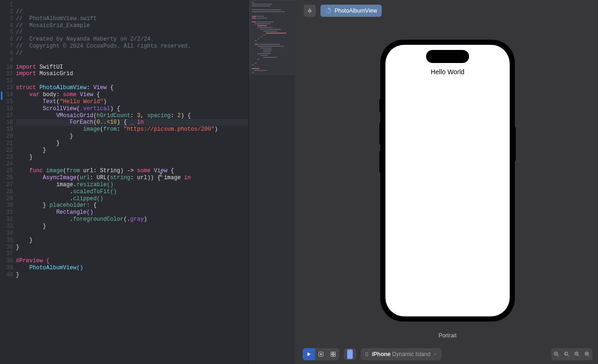  I want to click on file-copyright: Copyright © 2024 CocoaPods. All rights r…, so click(110, 46).